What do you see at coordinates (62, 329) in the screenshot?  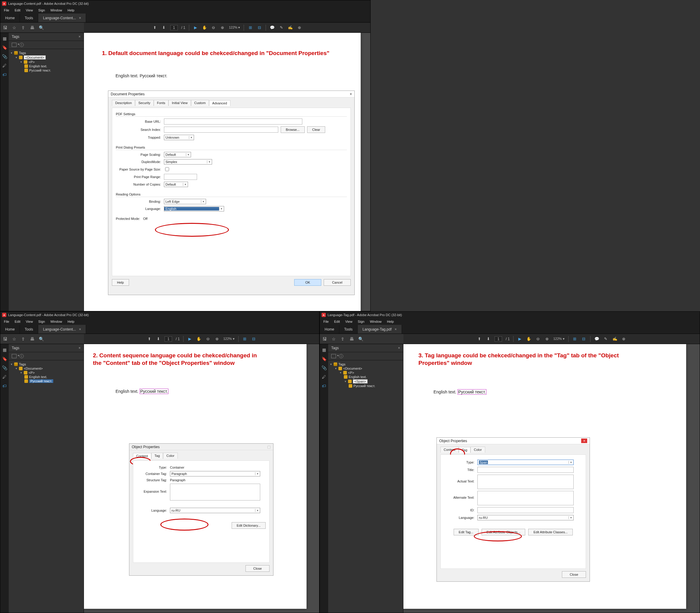 I see `tab-document: Language-Content...×` at bounding box center [62, 329].